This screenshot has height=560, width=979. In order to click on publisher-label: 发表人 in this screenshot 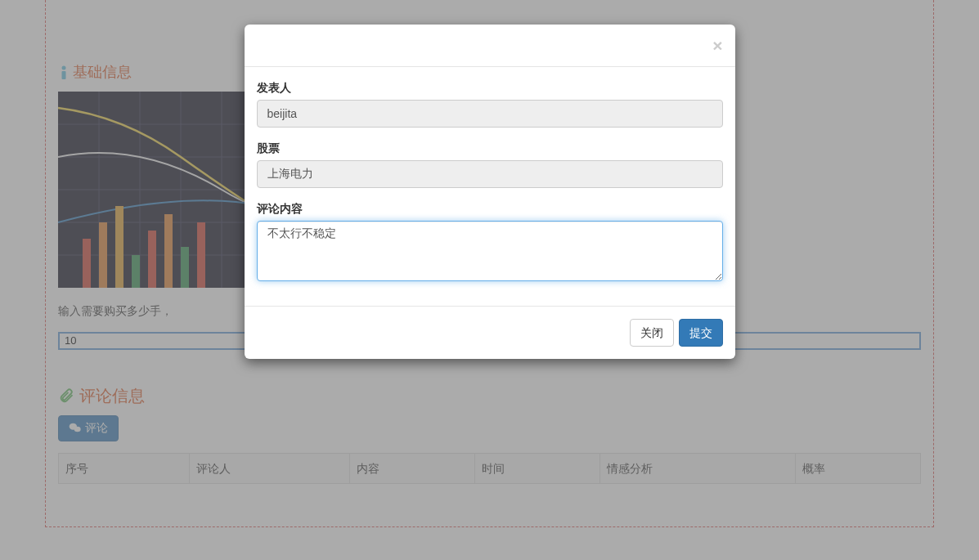, I will do `click(490, 87)`.